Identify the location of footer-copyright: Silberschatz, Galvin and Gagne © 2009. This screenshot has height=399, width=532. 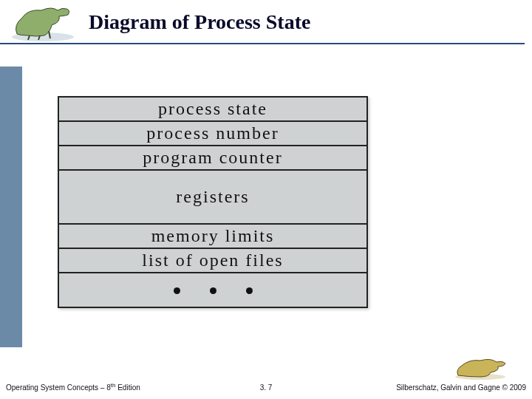
(461, 387).